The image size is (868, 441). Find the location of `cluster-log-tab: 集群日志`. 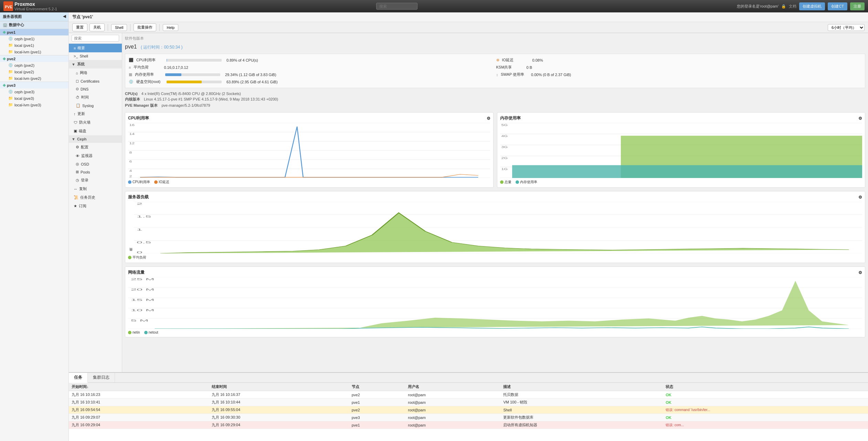

cluster-log-tab: 集群日志 is located at coordinates (101, 378).